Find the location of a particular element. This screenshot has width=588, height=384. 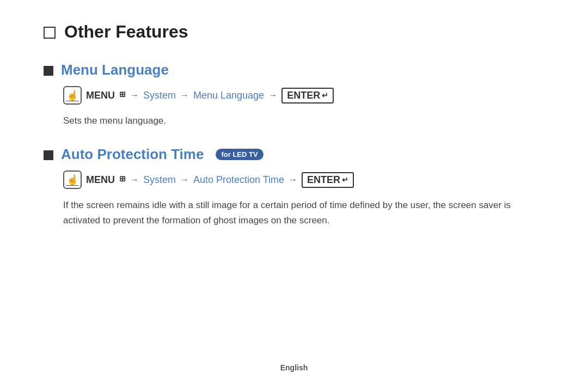

section-title-menu-language: Menu Language is located at coordinates (115, 70).